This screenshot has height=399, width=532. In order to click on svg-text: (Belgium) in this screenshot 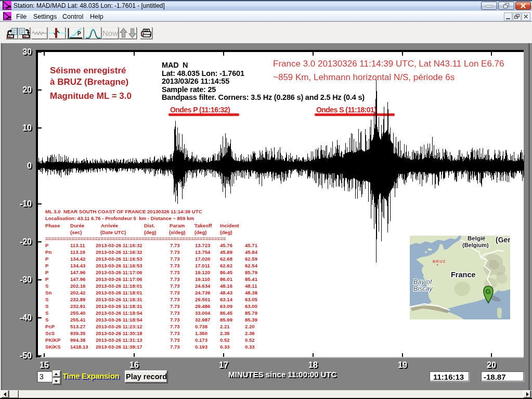, I will do `click(475, 245)`.